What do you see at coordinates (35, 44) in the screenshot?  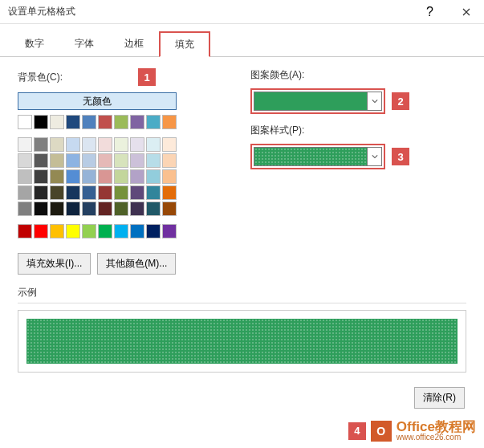 I see `tab-number: 数字` at bounding box center [35, 44].